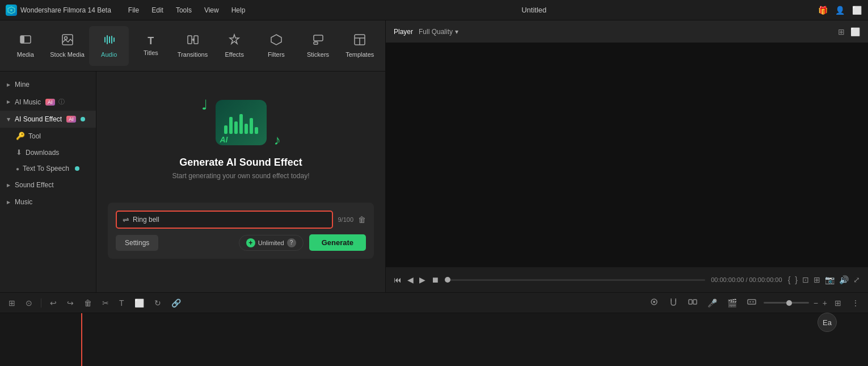 This screenshot has height=366, width=868. I want to click on shuffle-icon: ⇌, so click(126, 220).